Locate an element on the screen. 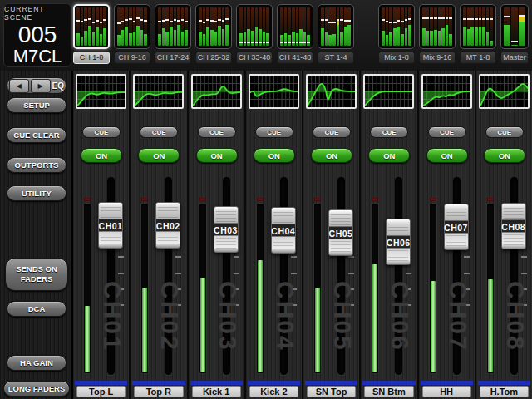 The height and width of the screenshot is (399, 532). fader-cap: CH02 is located at coordinates (168, 225).